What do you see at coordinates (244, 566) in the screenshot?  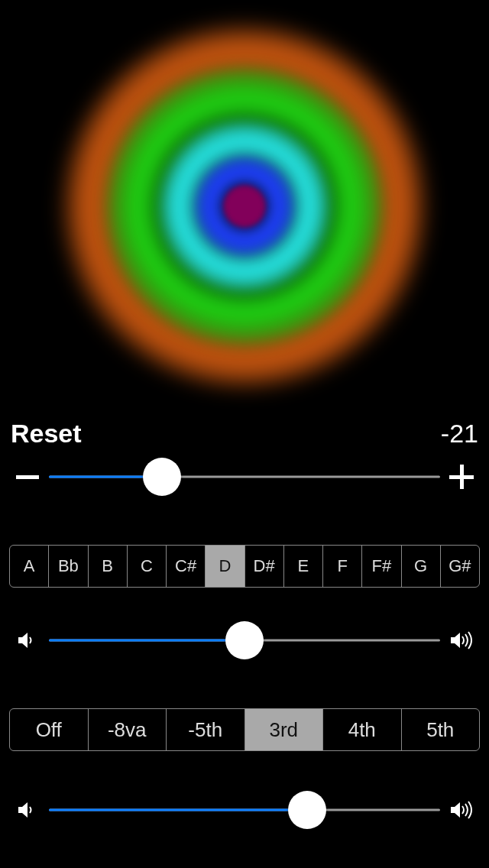 I see `note-segmented-control: ABbBCC#DD#EFF#GG#` at bounding box center [244, 566].